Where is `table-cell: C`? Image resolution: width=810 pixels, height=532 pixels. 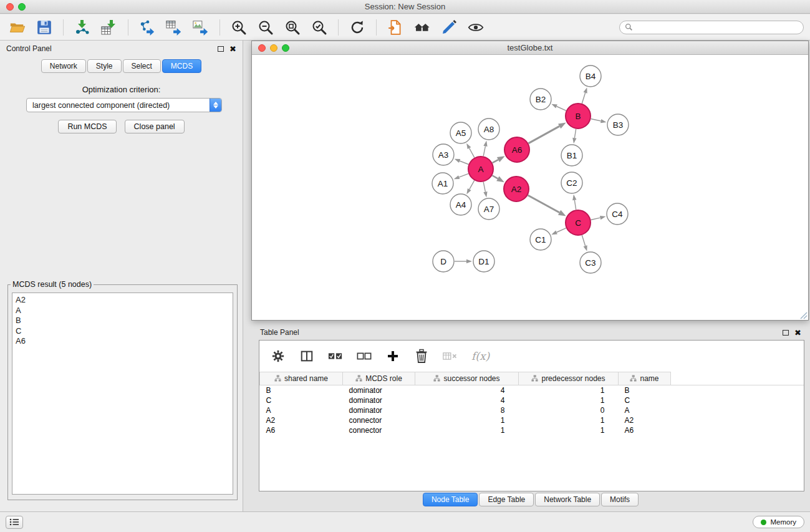
table-cell: C is located at coordinates (302, 400).